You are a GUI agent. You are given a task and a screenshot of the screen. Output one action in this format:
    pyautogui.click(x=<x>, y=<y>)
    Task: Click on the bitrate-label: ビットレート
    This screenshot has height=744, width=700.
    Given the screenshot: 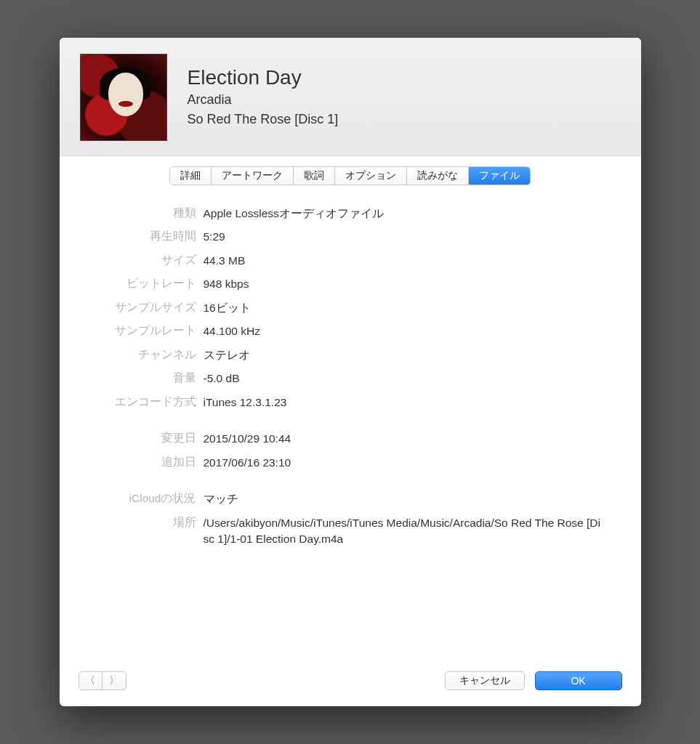 What is the action you would take?
    pyautogui.click(x=149, y=283)
    